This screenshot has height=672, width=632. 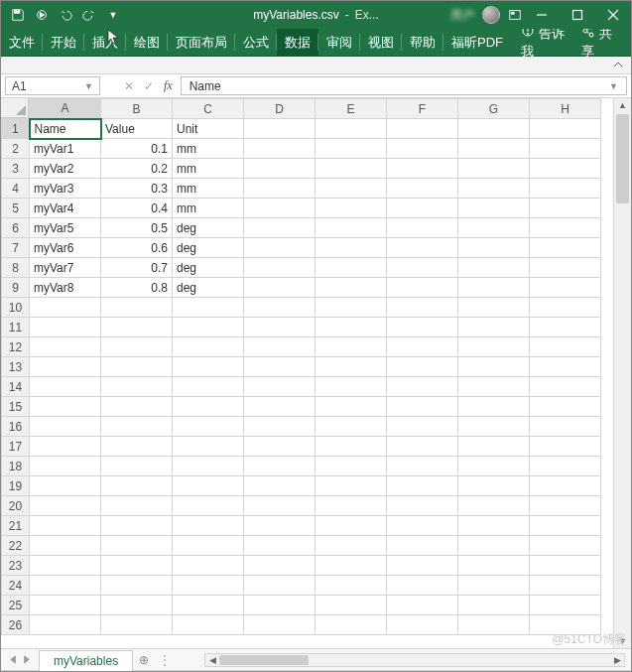 I want to click on cell-H3, so click(x=566, y=169).